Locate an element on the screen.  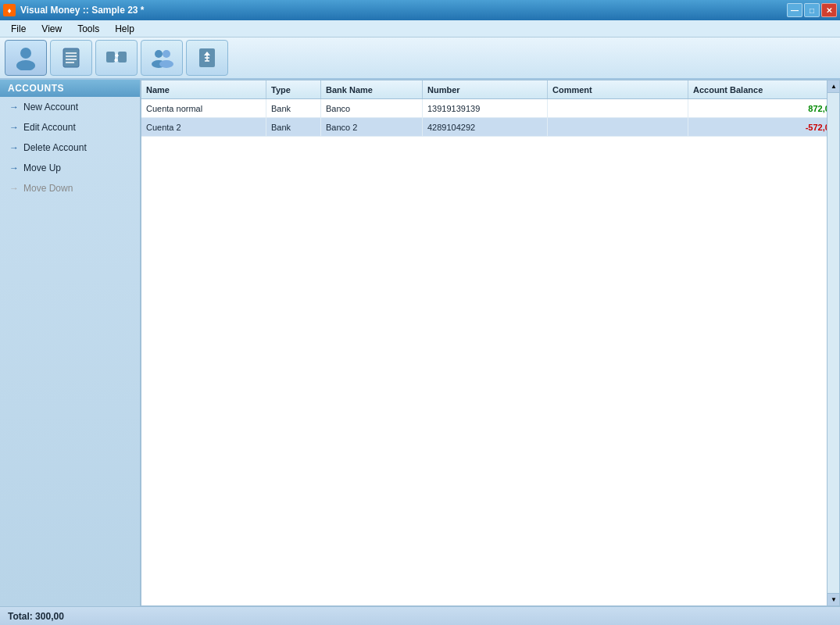
col-comment: Comment is located at coordinates (618, 89).